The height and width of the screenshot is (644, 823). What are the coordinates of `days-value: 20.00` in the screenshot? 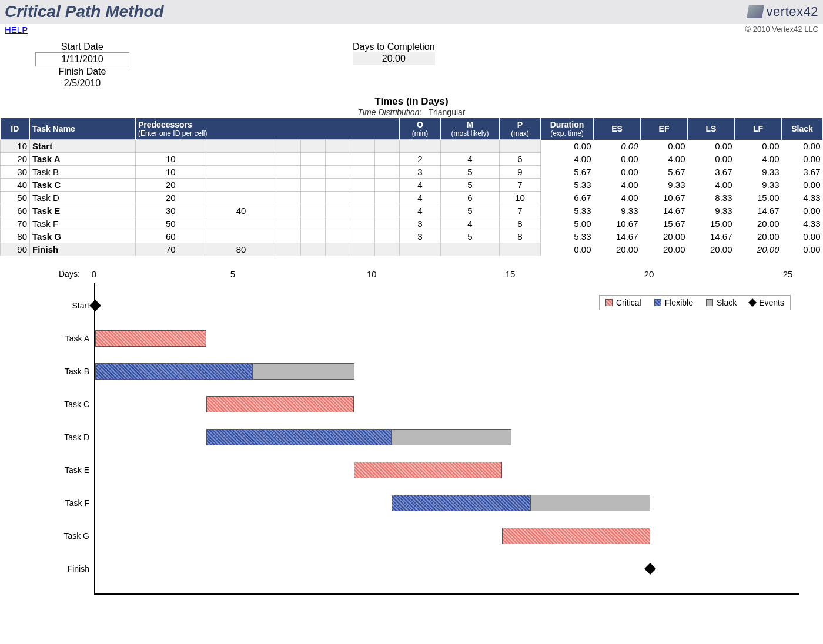 It's located at (394, 59).